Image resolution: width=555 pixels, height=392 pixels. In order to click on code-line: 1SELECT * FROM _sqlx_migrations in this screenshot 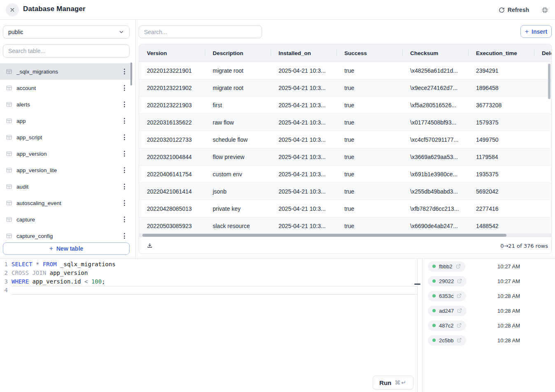, I will do `click(209, 265)`.